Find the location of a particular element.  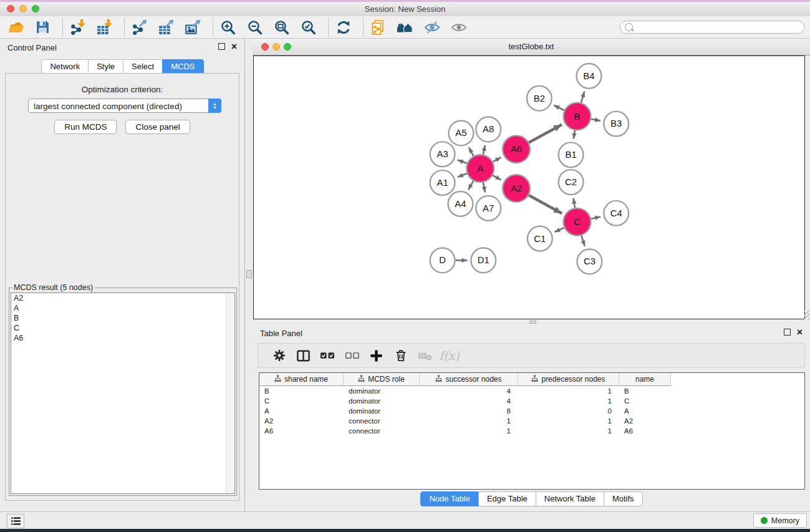

tab-select: Select is located at coordinates (143, 67).